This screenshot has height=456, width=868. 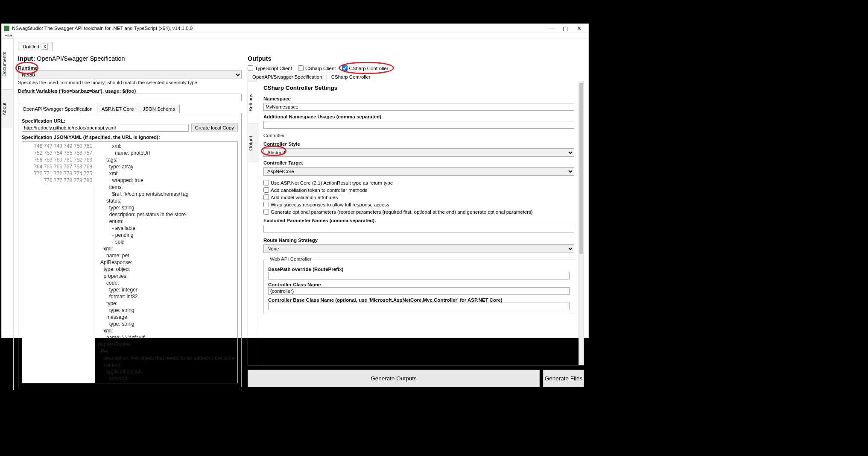 What do you see at coordinates (419, 88) in the screenshot?
I see `settings-title: CSharp Controller Settings` at bounding box center [419, 88].